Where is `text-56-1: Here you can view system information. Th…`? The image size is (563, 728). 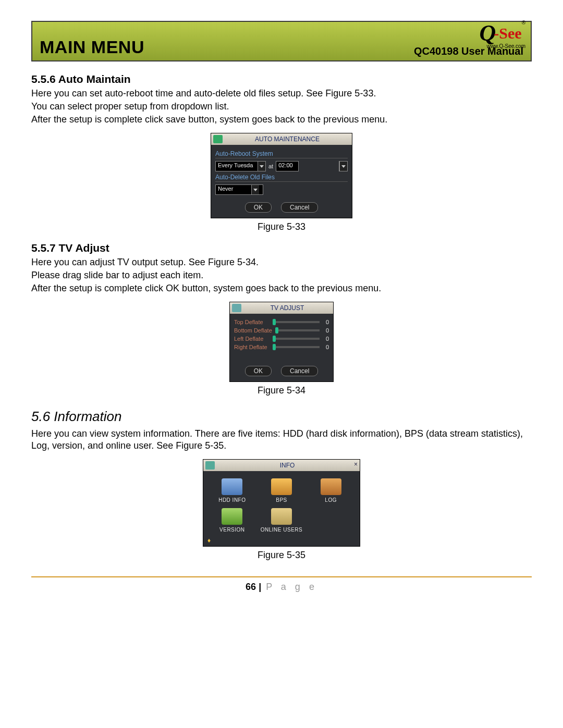
text-56-1: Here you can view system information. Th… is located at coordinates (282, 440).